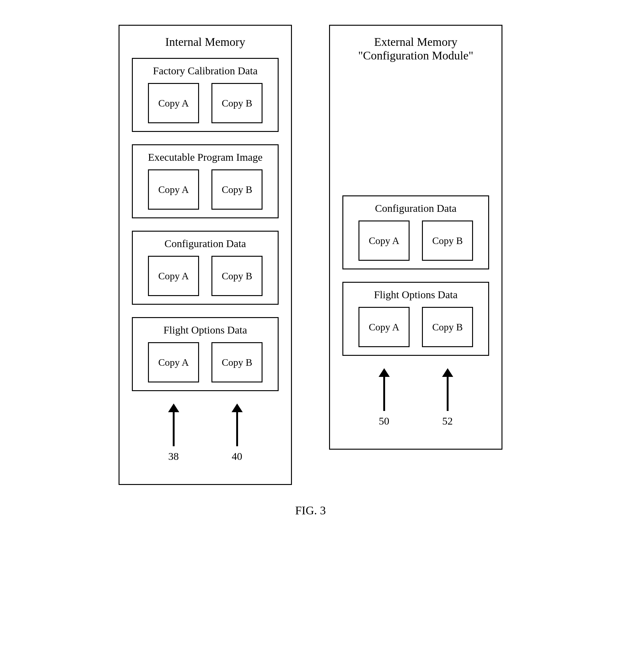  I want to click on ext-config-copy-b: Copy B, so click(448, 241).